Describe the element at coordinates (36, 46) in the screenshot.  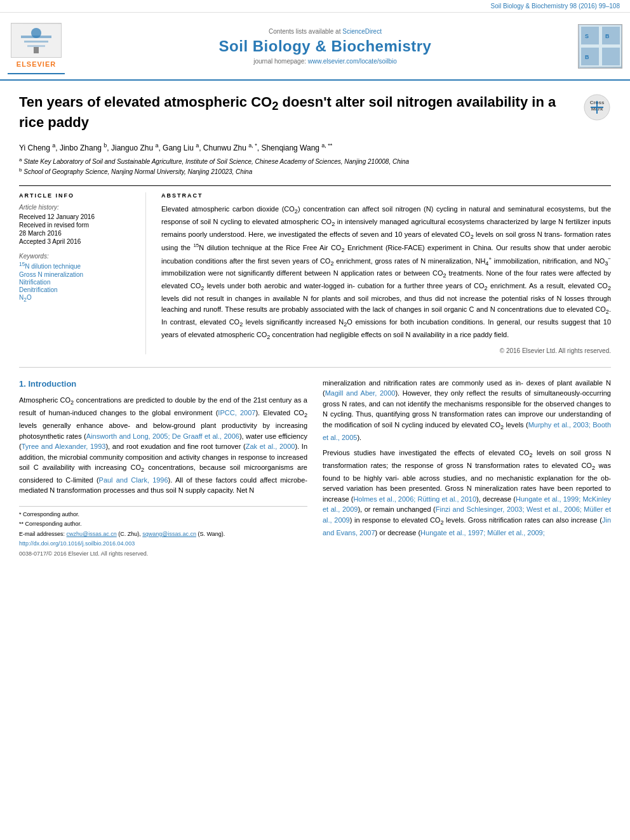
I see `elsevier-logo-section: ELSEVIER` at that location.